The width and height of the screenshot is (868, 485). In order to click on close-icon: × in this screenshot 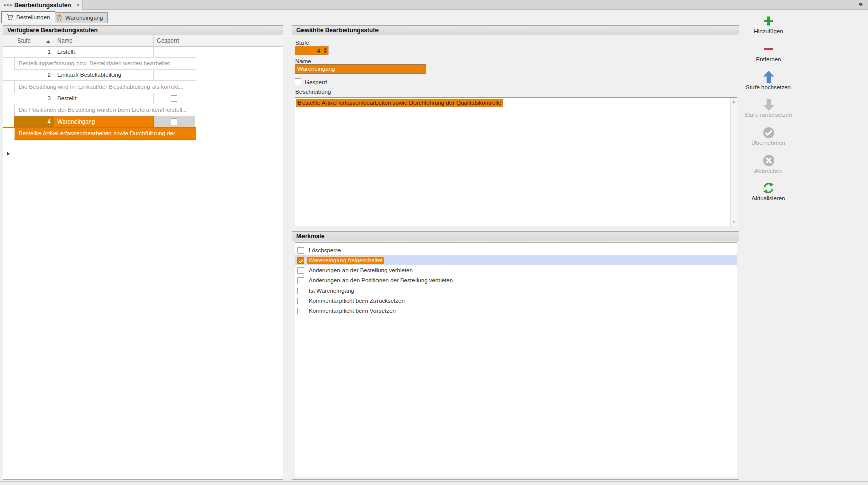, I will do `click(78, 5)`.